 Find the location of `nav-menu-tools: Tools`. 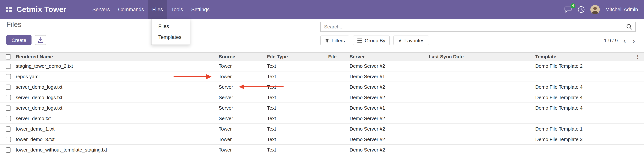

nav-menu-tools: Tools is located at coordinates (177, 9).